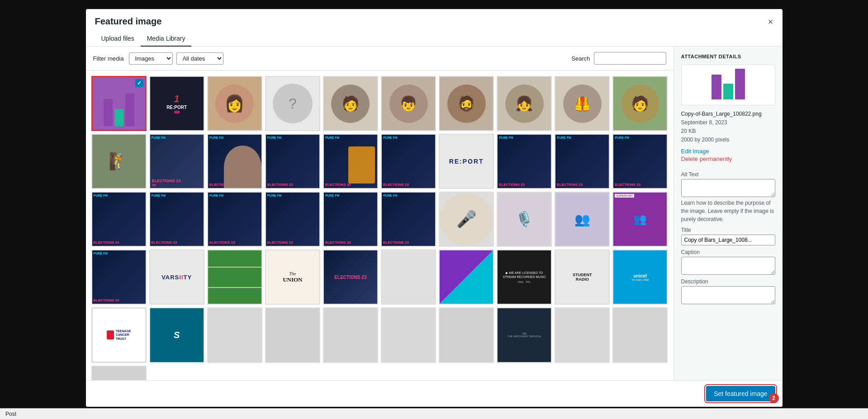 The width and height of the screenshot is (868, 419). What do you see at coordinates (774, 398) in the screenshot?
I see `badge-number: 2` at bounding box center [774, 398].